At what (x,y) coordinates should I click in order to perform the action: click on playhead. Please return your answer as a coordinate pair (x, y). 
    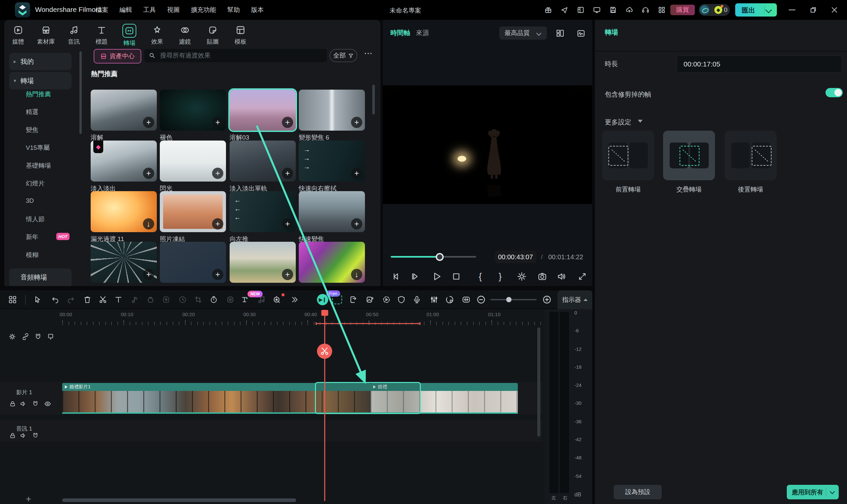
    Looking at the image, I should click on (325, 406).